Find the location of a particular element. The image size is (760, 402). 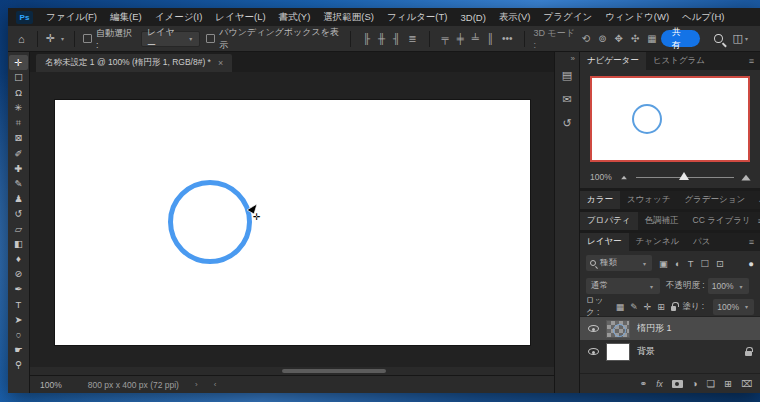

tab-cc-libraries: CC ライブラリ is located at coordinates (722, 221).